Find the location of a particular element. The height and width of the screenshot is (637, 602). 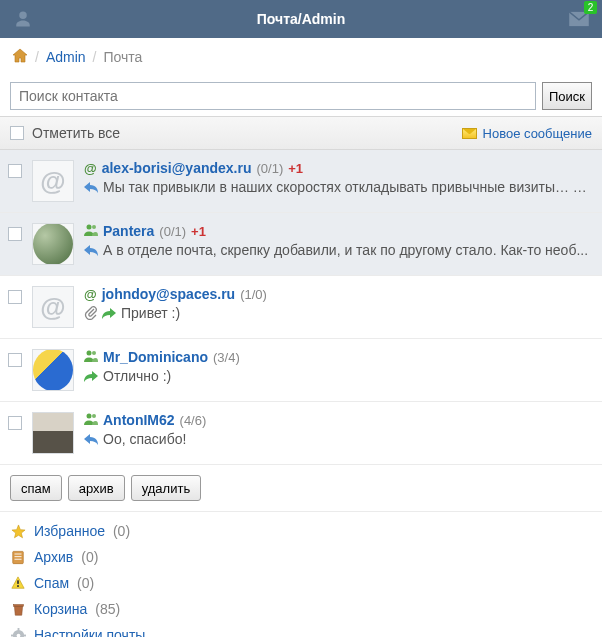

message-counts: (4/6) is located at coordinates (194, 420).